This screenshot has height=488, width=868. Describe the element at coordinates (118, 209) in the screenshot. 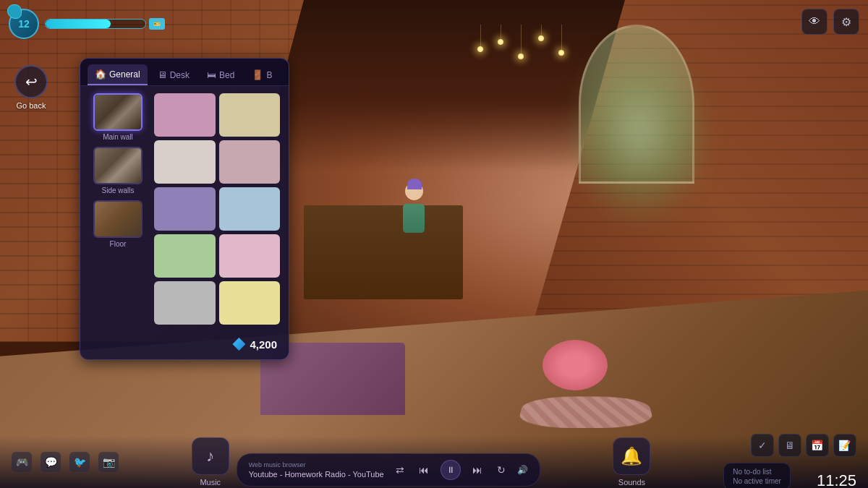

I see `thumbnails-column: Main wall Side walls Floor` at that location.